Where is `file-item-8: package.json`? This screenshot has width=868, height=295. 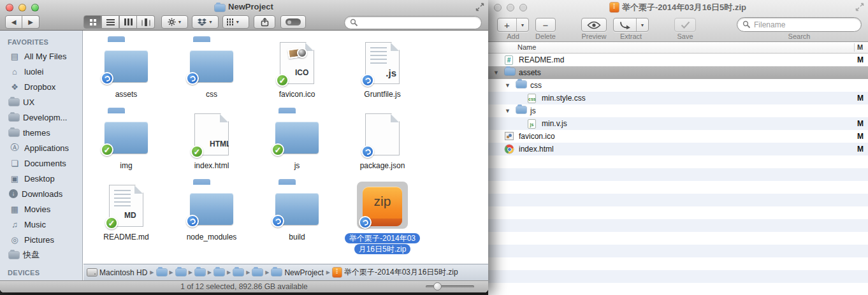
file-item-8: package.json is located at coordinates (382, 141).